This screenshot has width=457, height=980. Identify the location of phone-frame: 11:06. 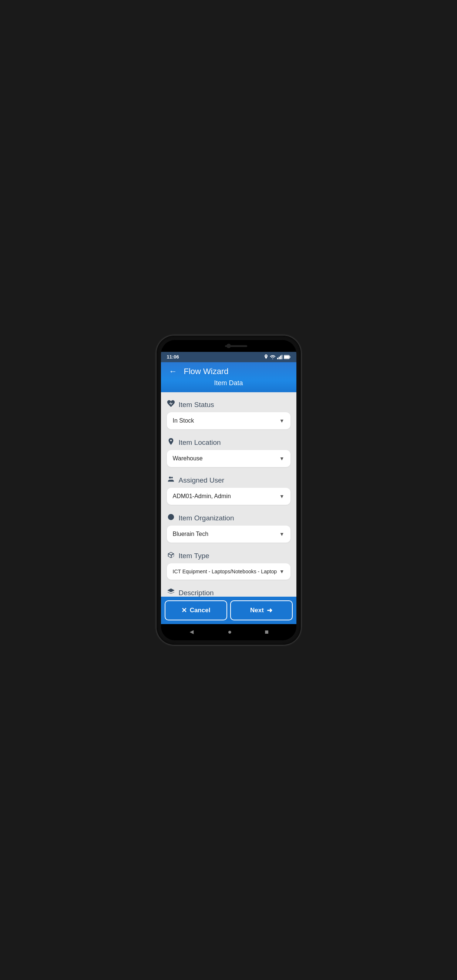
(229, 490).